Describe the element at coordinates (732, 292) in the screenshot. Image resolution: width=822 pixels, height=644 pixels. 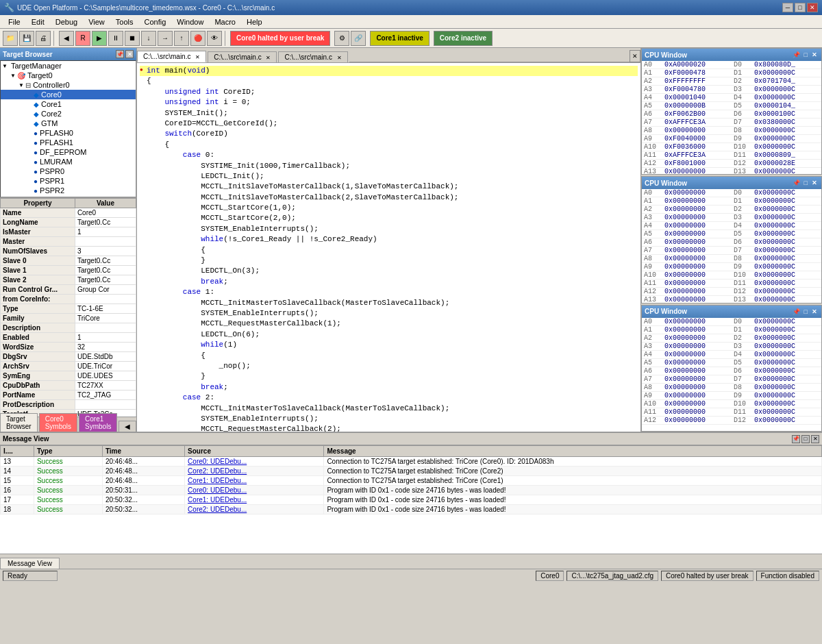
I see `cpu-row: A120x00000000D120x0000000C` at that location.